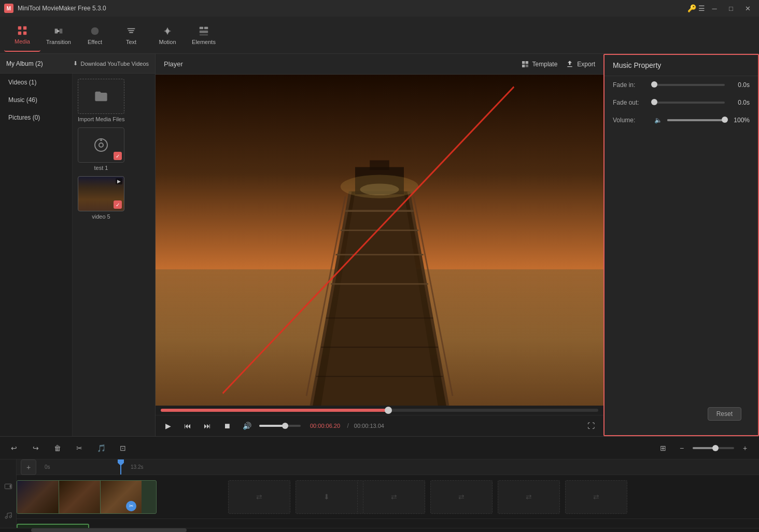 This screenshot has height=532, width=759. What do you see at coordinates (696, 120) in the screenshot?
I see `volume-property-slider` at bounding box center [696, 120].